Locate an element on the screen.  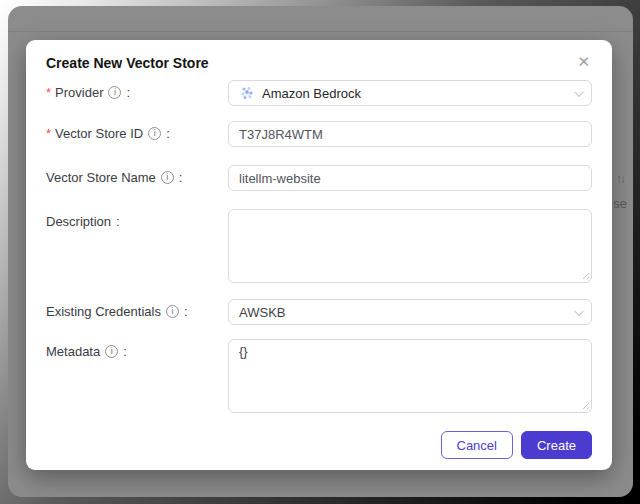
metadata-row: Metadata i : {} is located at coordinates (319, 376).